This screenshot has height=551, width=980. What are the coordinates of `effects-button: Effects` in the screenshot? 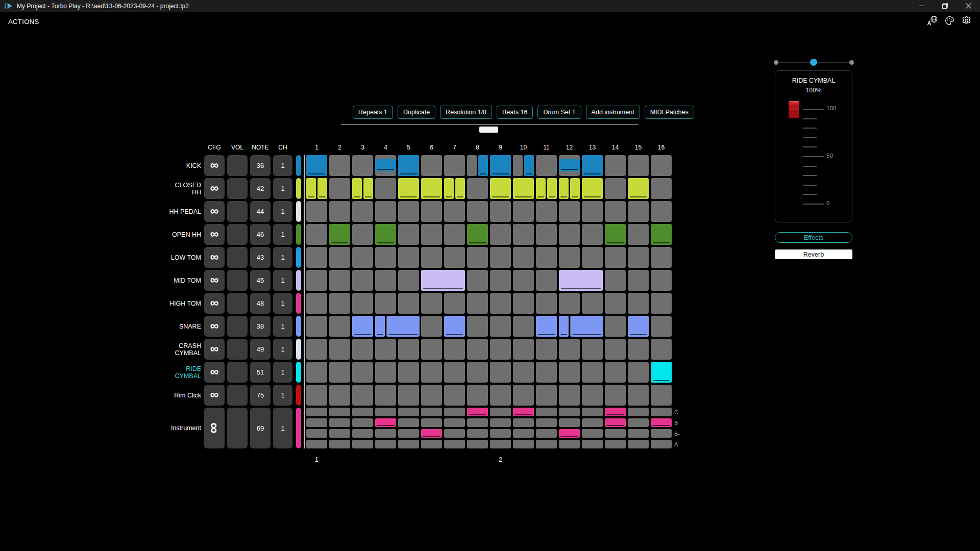 It's located at (814, 238).